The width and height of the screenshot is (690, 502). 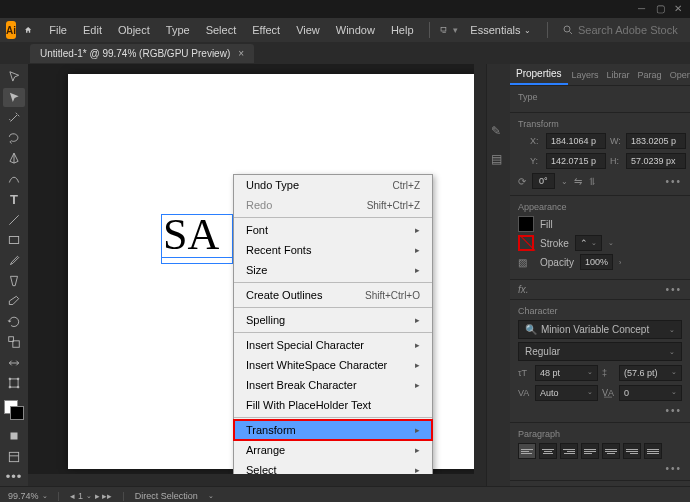 What do you see at coordinates (191, 234) in the screenshot?
I see `canvas-text: SA` at bounding box center [191, 234].